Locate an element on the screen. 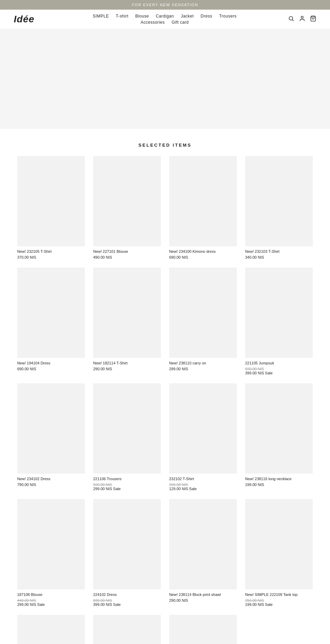 The width and height of the screenshot is (330, 644). product-name: 221105 Jumpsuit is located at coordinates (279, 363).